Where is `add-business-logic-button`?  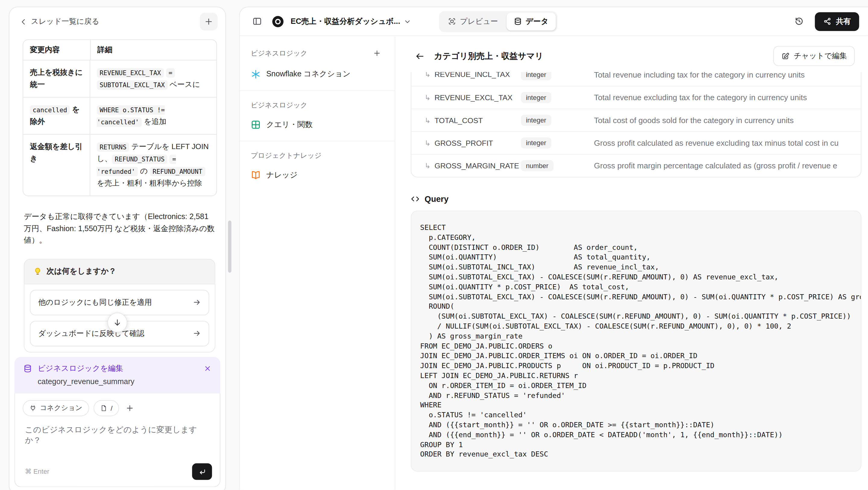
add-business-logic-button is located at coordinates (377, 53).